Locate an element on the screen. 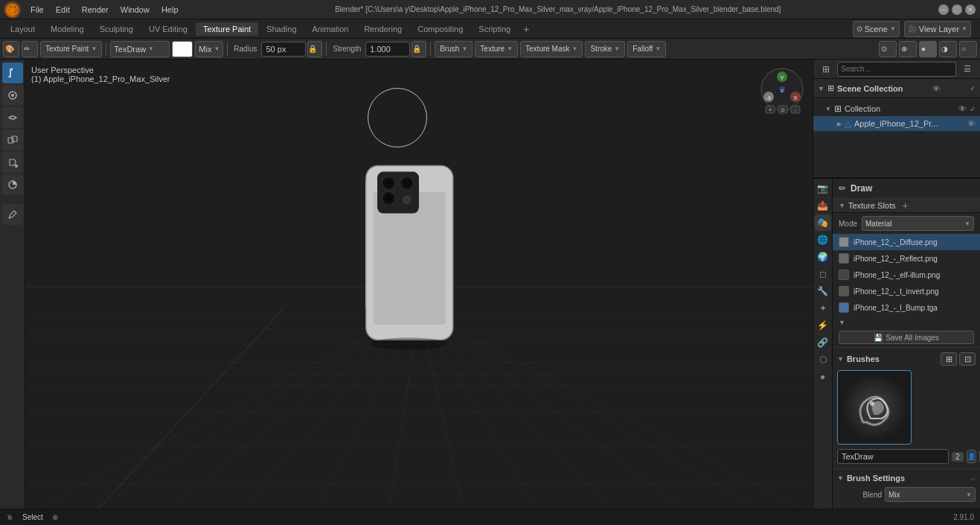  props-tab-particles: ✦ is located at coordinates (823, 308).